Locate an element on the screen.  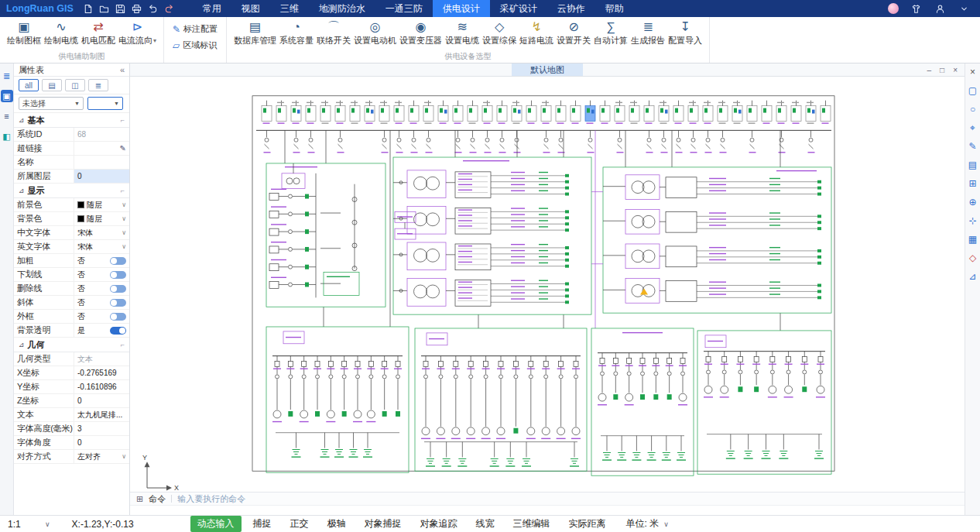
report-button: ≣生成报告 is located at coordinates (648, 33).